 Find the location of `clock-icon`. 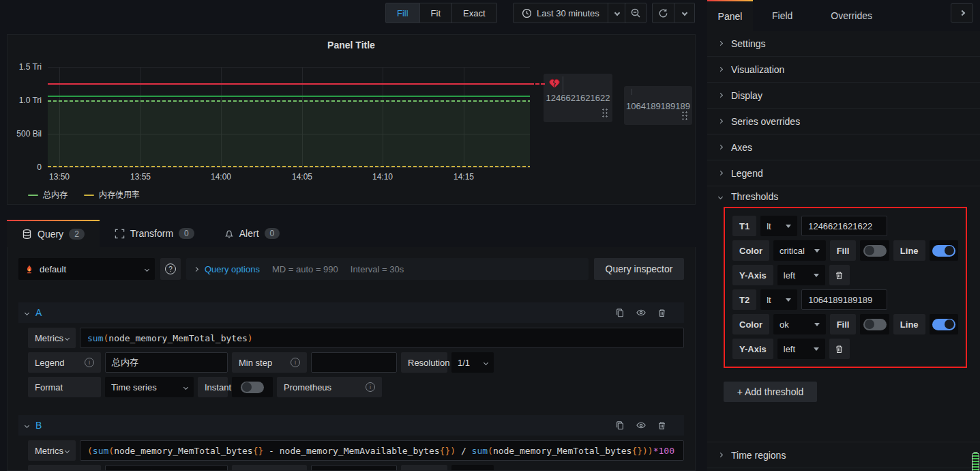

clock-icon is located at coordinates (526, 14).